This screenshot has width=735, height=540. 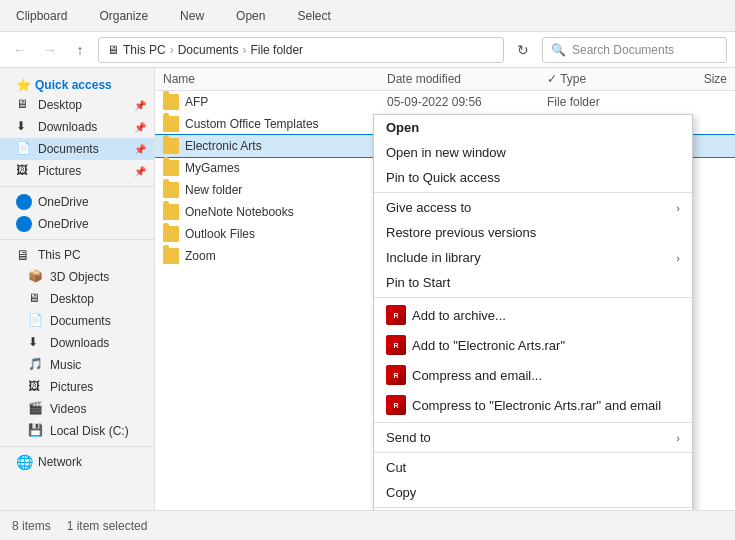 What do you see at coordinates (171, 102) in the screenshot?
I see `folder-icon-afp` at bounding box center [171, 102].